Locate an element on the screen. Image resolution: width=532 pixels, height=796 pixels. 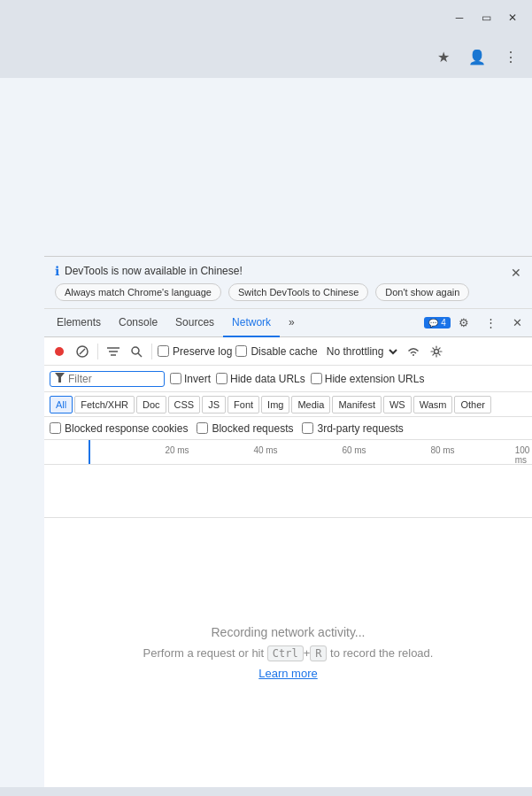
browser-toolbar: ★ 👤 ⋮ is located at coordinates (266, 57).